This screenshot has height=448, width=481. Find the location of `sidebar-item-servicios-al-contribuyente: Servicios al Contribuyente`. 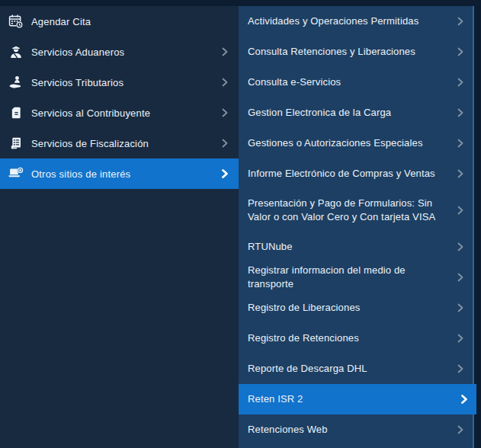

sidebar-item-servicios-al-contribuyente: Servicios al Contribuyente is located at coordinates (119, 113).